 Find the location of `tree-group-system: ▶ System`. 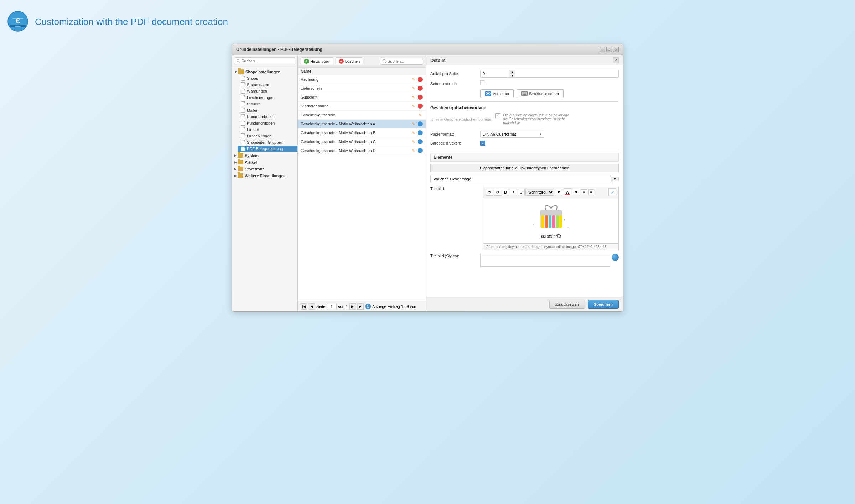

tree-group-system: ▶ System is located at coordinates (265, 155).